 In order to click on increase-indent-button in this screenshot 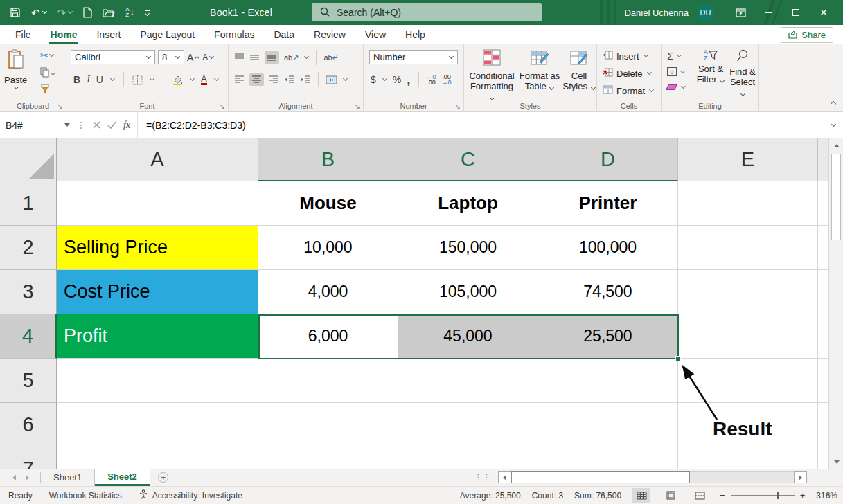, I will do `click(305, 80)`.